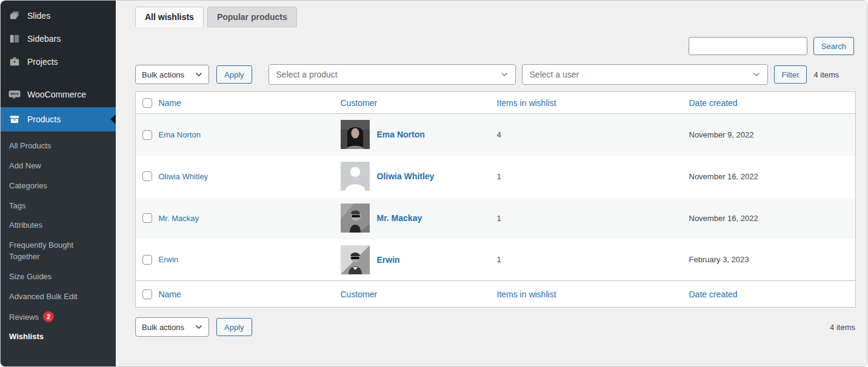  What do you see at coordinates (790, 74) in the screenshot?
I see `filter-button: Filter` at bounding box center [790, 74].